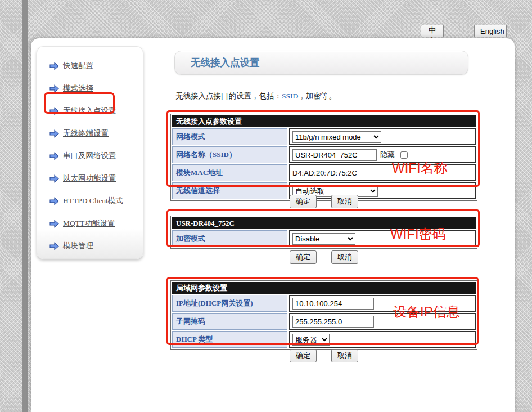 This screenshot has width=532, height=412. Describe the element at coordinates (303, 257) in the screenshot. I see `ok-button-security: 确定` at that location.